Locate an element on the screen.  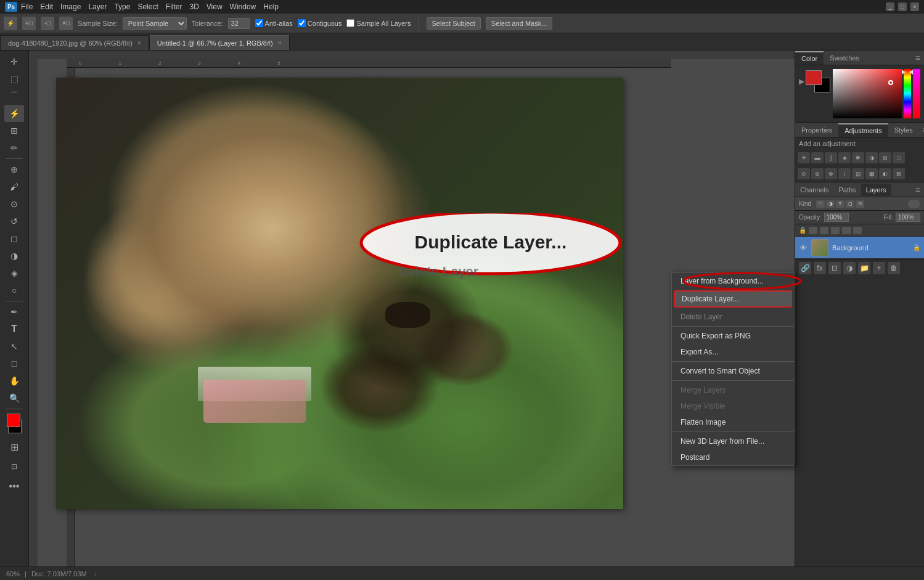
maximize-button: □ is located at coordinates (902, 7).